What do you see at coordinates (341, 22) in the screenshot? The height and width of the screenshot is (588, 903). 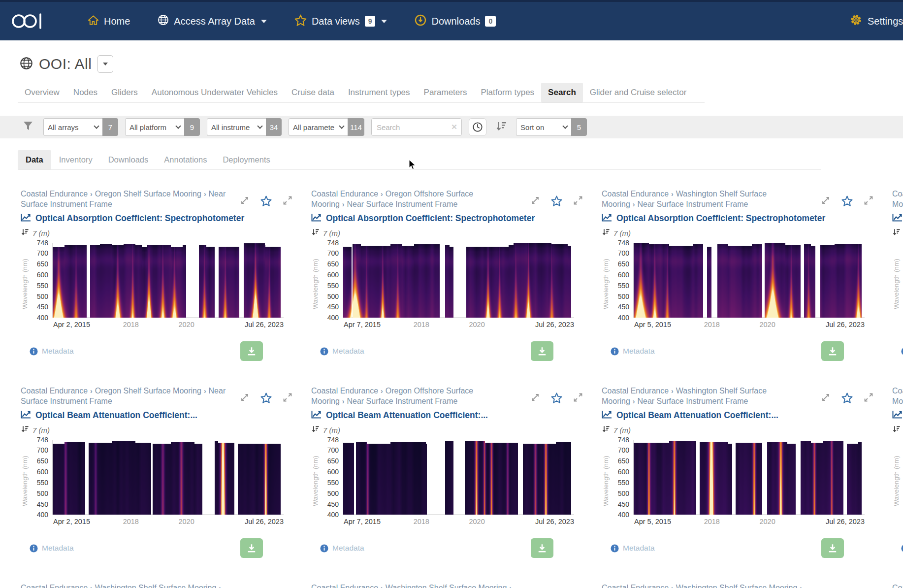 I see `nav-data-views: Data views 9` at bounding box center [341, 22].